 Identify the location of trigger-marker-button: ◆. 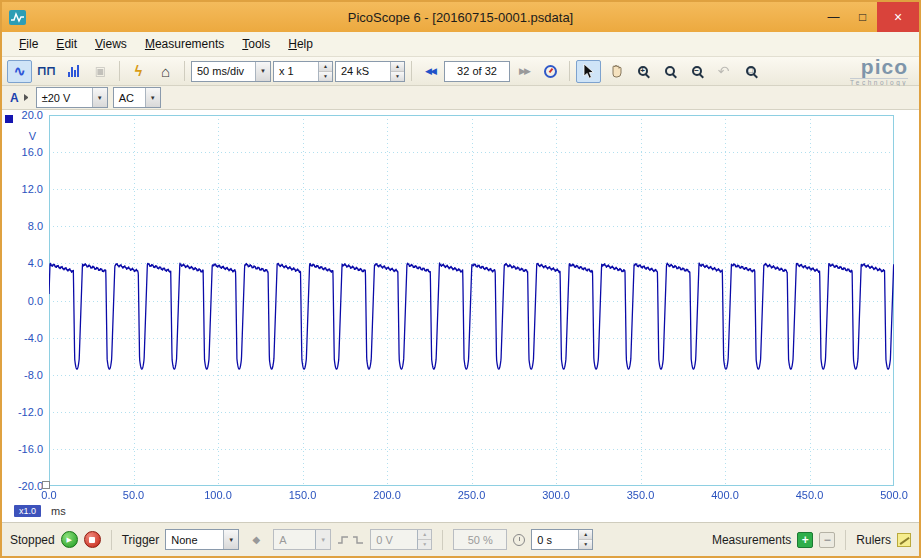
(256, 540).